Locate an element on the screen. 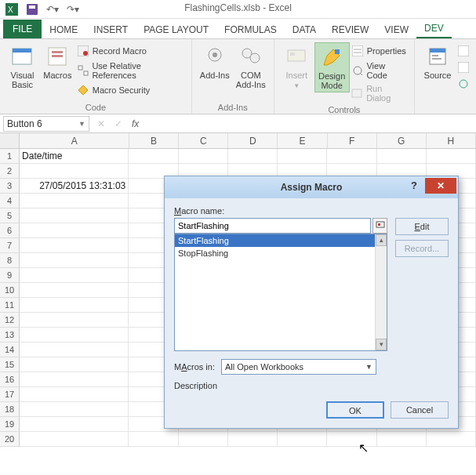  cell-D20 is located at coordinates (253, 439).